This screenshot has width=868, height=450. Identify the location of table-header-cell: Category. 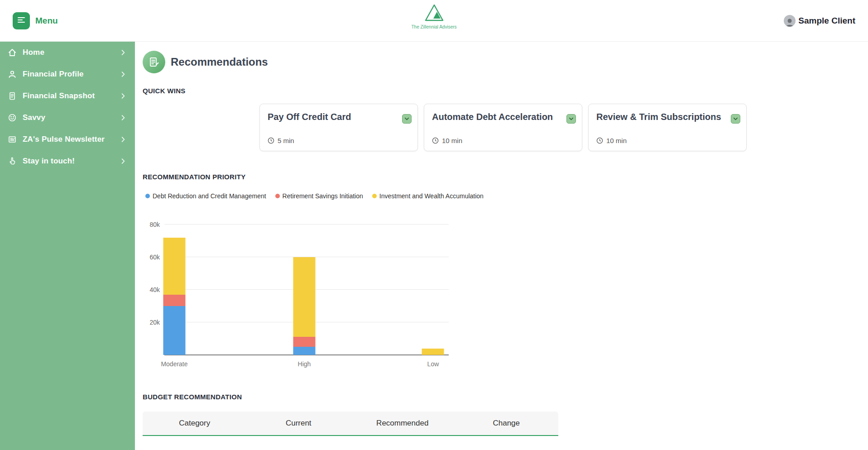
(195, 423).